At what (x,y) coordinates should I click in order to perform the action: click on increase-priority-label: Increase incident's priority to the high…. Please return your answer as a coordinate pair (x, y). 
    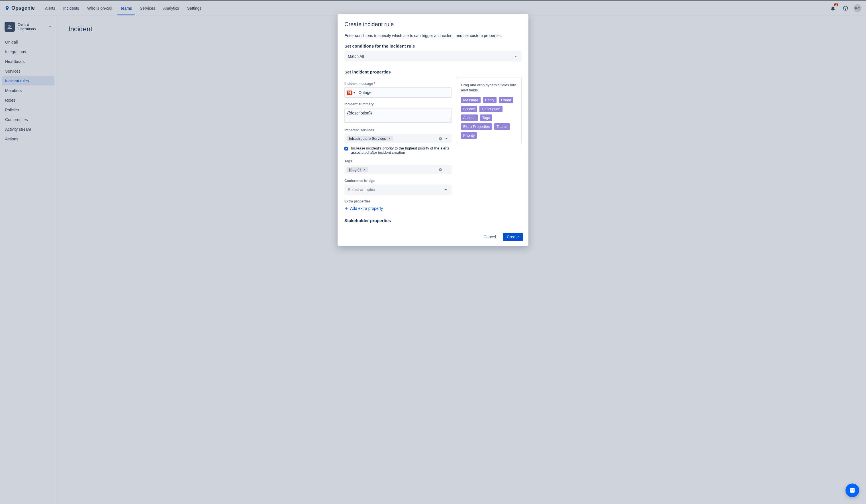
    Looking at the image, I should click on (401, 150).